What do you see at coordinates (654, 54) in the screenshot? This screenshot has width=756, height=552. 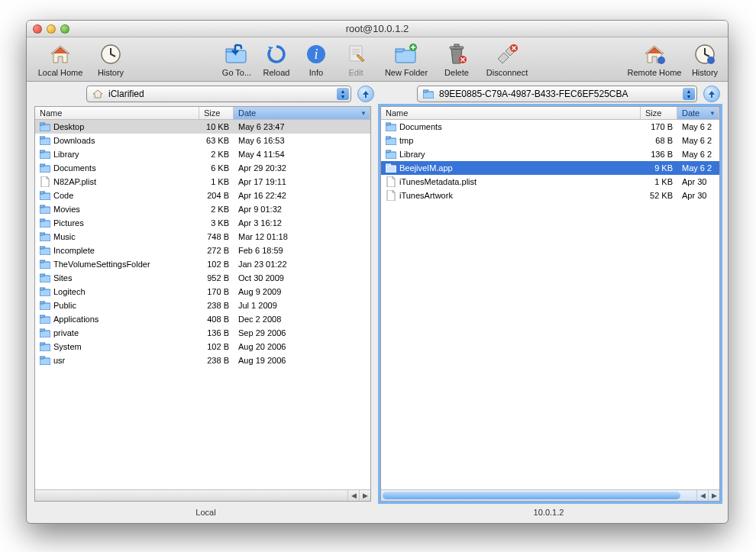 I see `remote-home-icon` at bounding box center [654, 54].